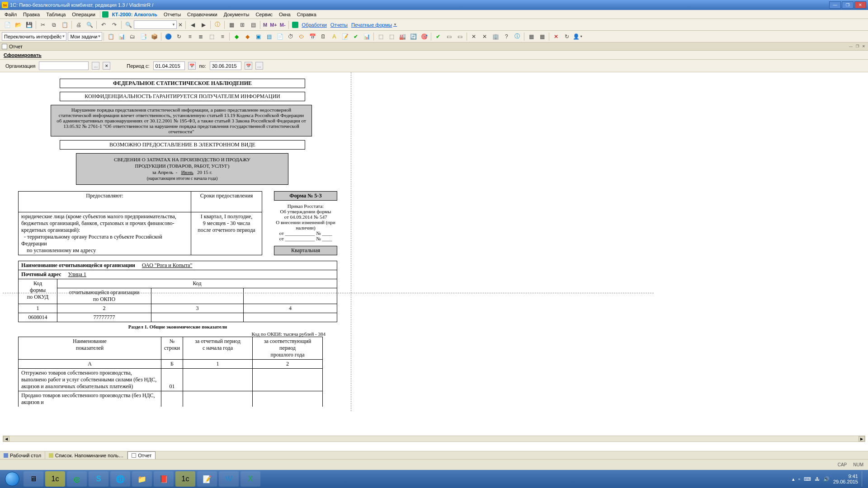 The width and height of the screenshot is (868, 488). I want to click on forward-icon: ▶, so click(203, 25).